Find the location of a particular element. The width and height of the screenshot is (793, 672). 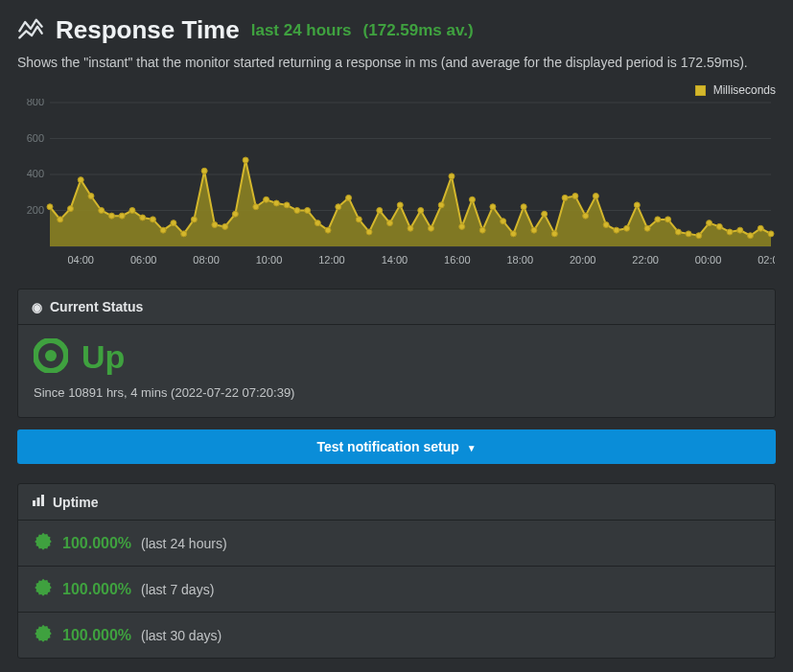

legend-swatch is located at coordinates (700, 90).